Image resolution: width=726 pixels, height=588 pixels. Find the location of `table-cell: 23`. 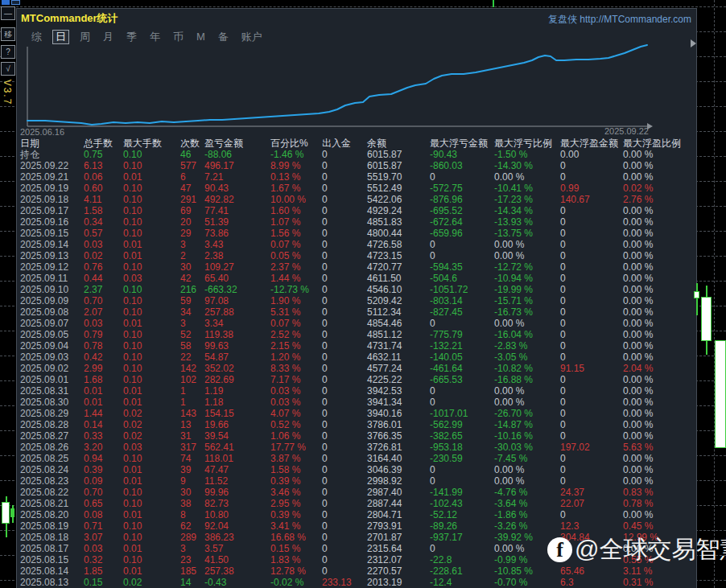

table-cell: 23 is located at coordinates (192, 560).